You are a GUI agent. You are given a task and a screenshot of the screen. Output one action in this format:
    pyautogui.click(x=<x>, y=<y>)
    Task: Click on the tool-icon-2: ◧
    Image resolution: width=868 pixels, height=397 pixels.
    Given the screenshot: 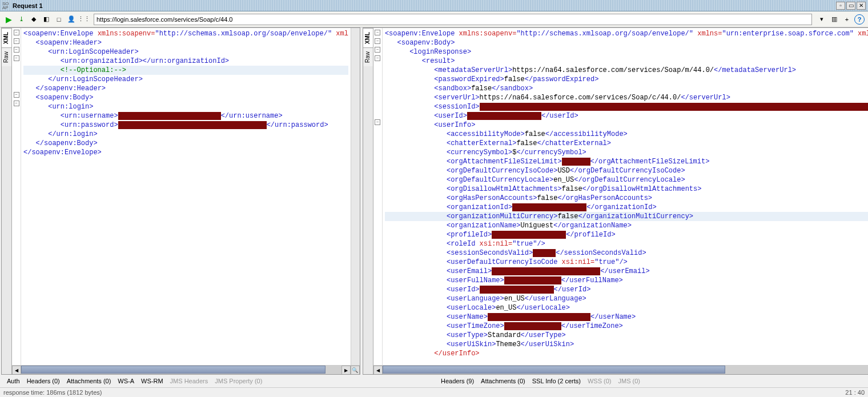 What is the action you would take?
    pyautogui.click(x=46, y=19)
    